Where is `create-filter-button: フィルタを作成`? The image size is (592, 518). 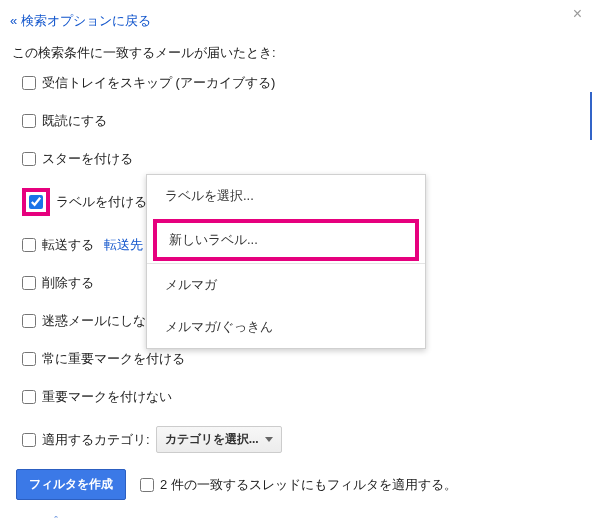
create-filter-button: フィルタを作成 is located at coordinates (71, 484).